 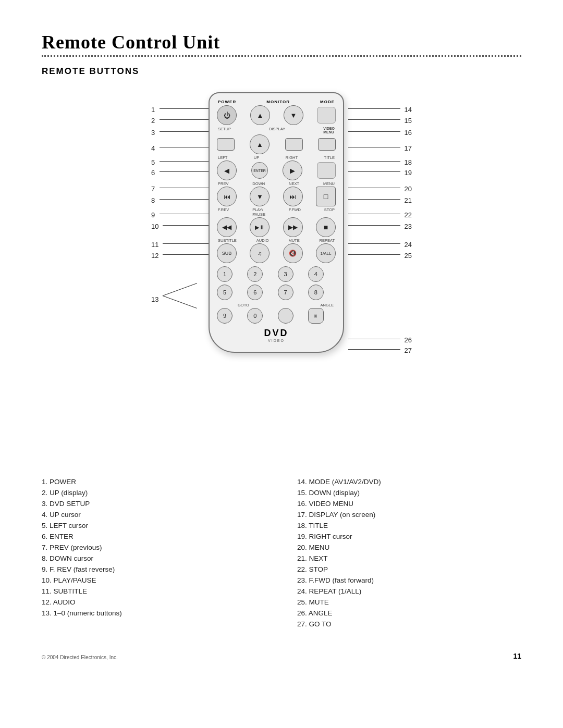 I want to click on list-item-20: 20. MENU, so click(x=409, y=547).